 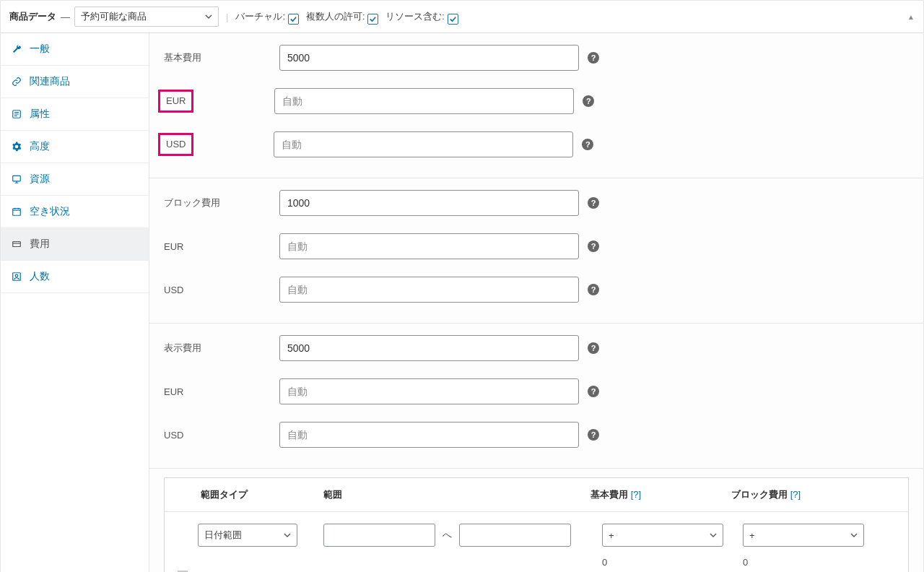 What do you see at coordinates (40, 49) in the screenshot?
I see `tab-general-label: 一般` at bounding box center [40, 49].